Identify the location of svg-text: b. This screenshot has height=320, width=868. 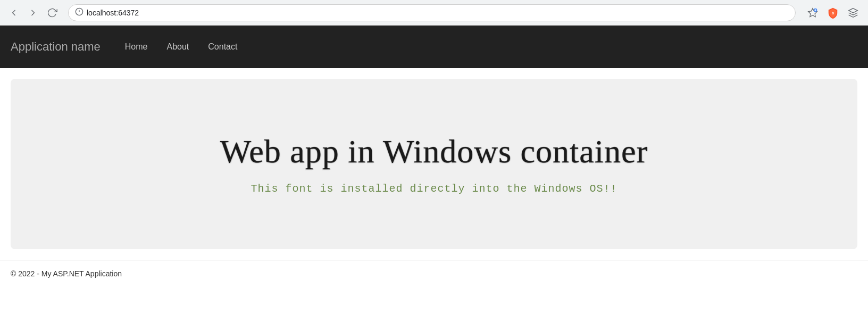
(833, 13).